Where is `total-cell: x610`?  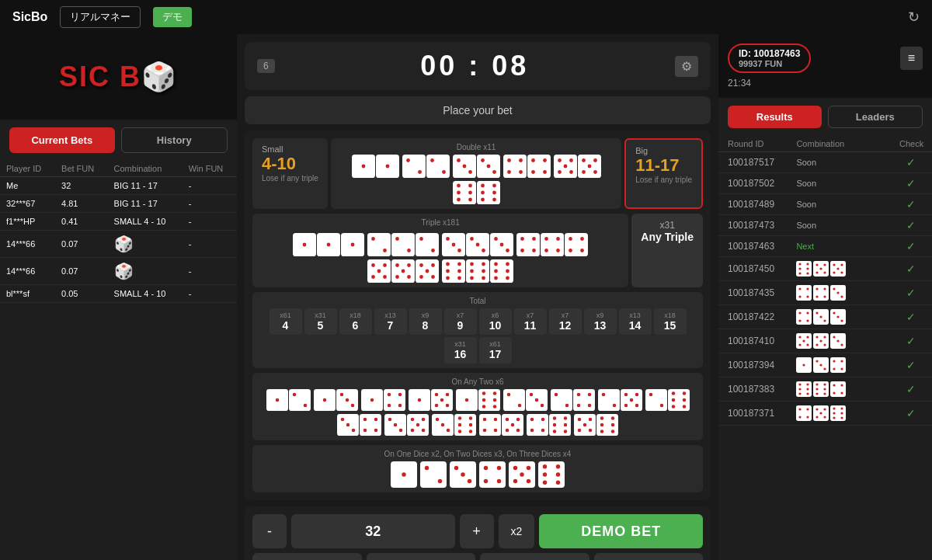 total-cell: x610 is located at coordinates (496, 322).